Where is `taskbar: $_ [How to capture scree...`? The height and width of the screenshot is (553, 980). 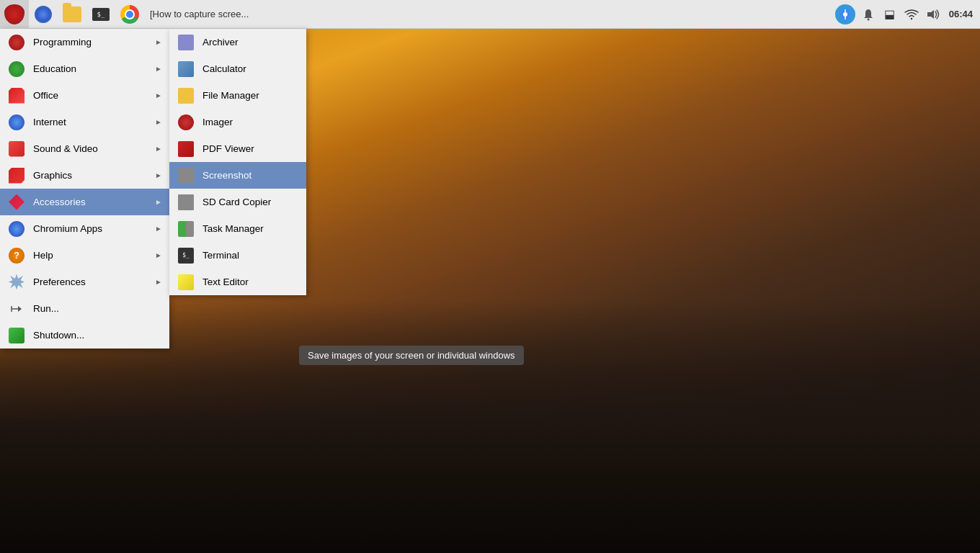 taskbar: $_ [How to capture scree... is located at coordinates (490, 14).